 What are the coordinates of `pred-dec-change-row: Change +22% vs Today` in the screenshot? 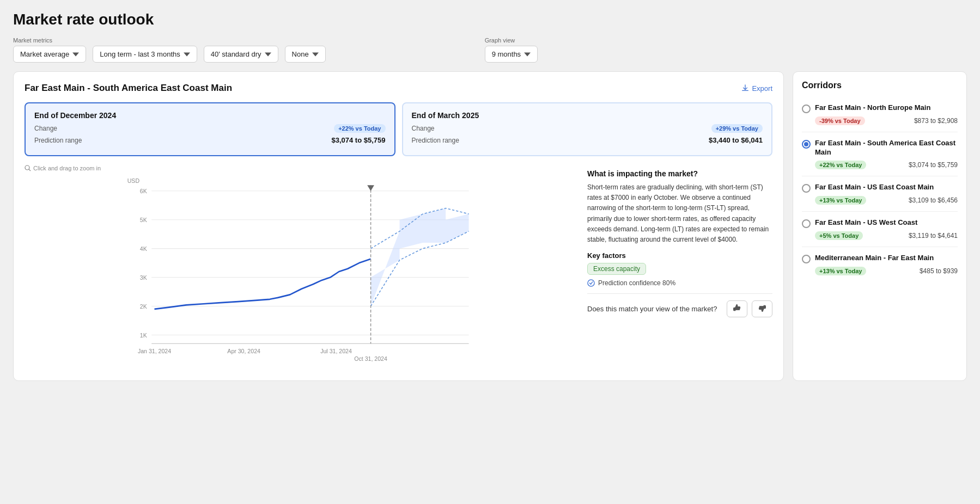 It's located at (210, 128).